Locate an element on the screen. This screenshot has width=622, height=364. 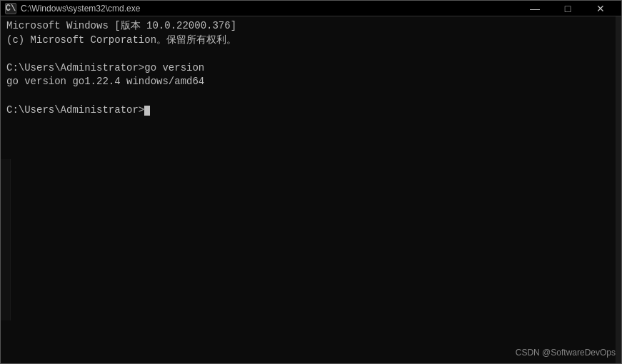
cursor is located at coordinates (147, 111).